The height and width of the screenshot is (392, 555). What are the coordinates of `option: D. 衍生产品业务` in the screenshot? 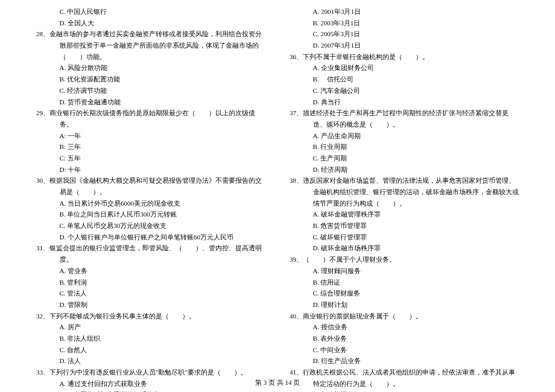 It's located at (404, 361).